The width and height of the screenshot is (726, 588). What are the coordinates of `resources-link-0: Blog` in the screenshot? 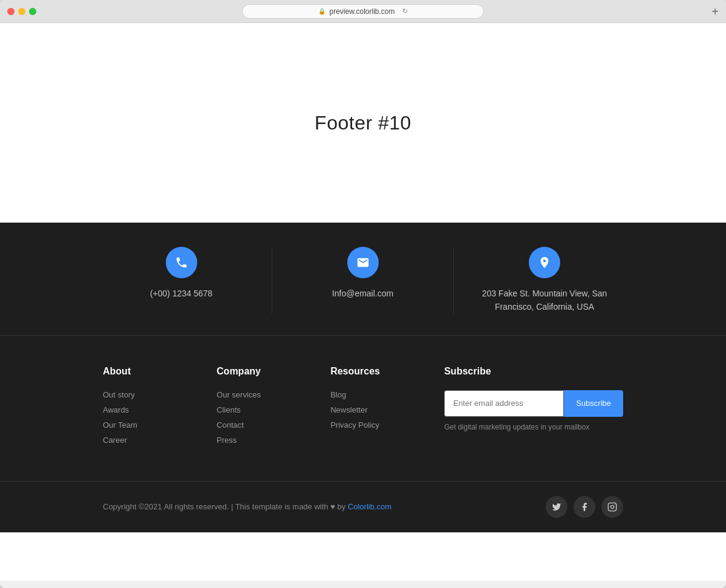 It's located at (387, 394).